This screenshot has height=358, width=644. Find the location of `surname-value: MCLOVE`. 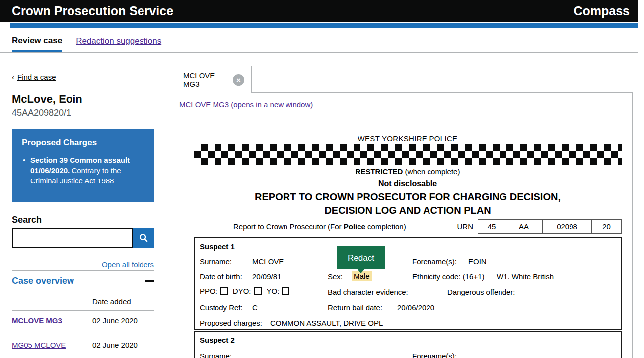

surname-value: MCLOVE is located at coordinates (268, 262).